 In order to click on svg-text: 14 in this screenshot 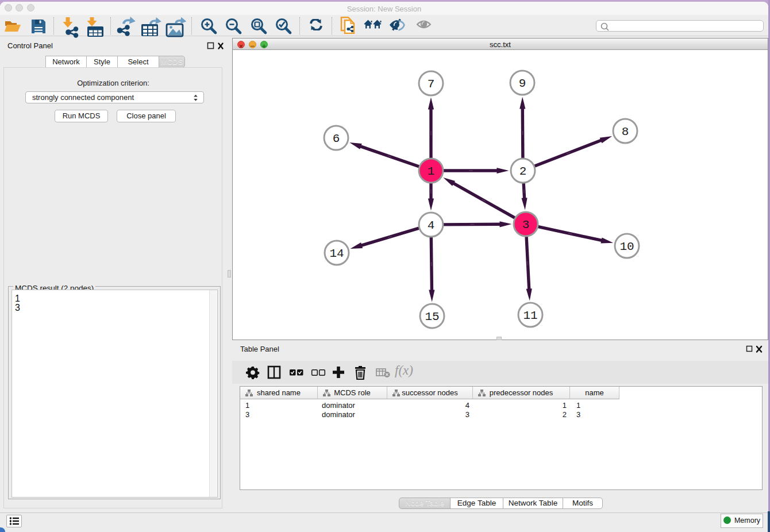, I will do `click(337, 254)`.